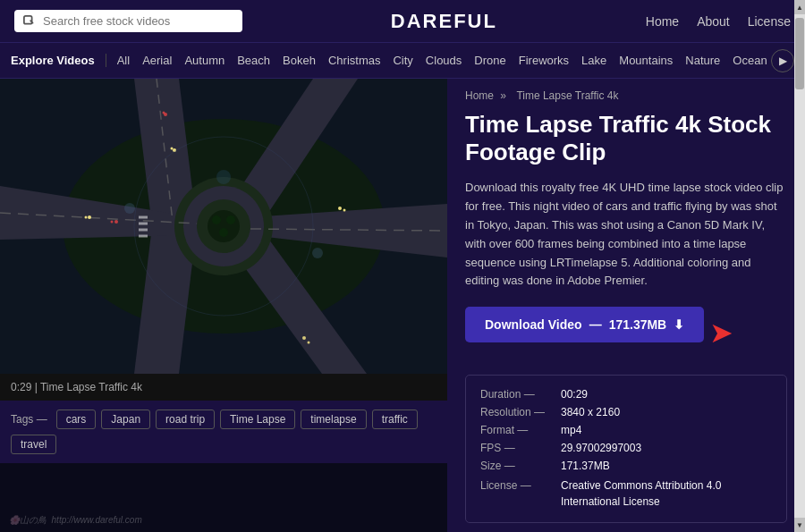 The width and height of the screenshot is (805, 532). I want to click on scrollbar-down: ▼, so click(800, 525).